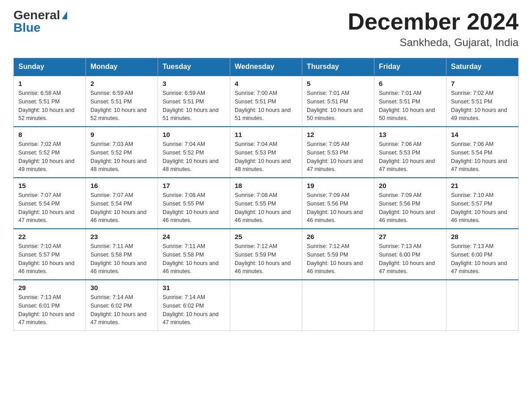 This screenshot has height=411, width=532. What do you see at coordinates (50, 106) in the screenshot?
I see `day-info: Sunrise: 6:58 AMSunset: 5:51 PMDaylight:…` at bounding box center [50, 106].